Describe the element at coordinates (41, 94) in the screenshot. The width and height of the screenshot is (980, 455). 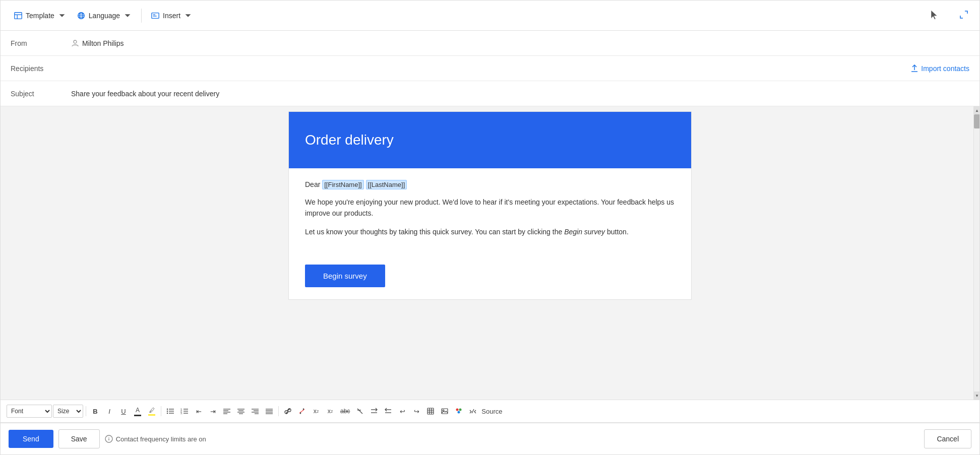
I see `subject-label: Subject` at that location.